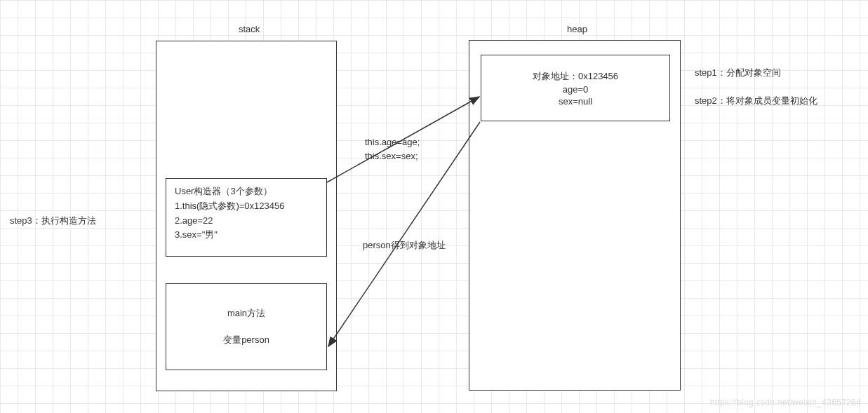 The image size is (868, 413). Describe the element at coordinates (246, 340) in the screenshot. I see `main-person: 变量person` at that location.